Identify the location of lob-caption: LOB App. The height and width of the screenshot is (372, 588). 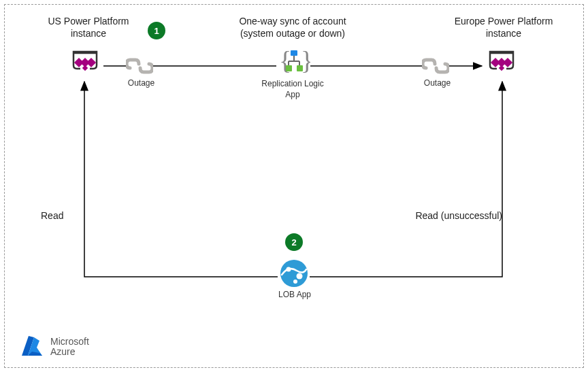
(295, 295).